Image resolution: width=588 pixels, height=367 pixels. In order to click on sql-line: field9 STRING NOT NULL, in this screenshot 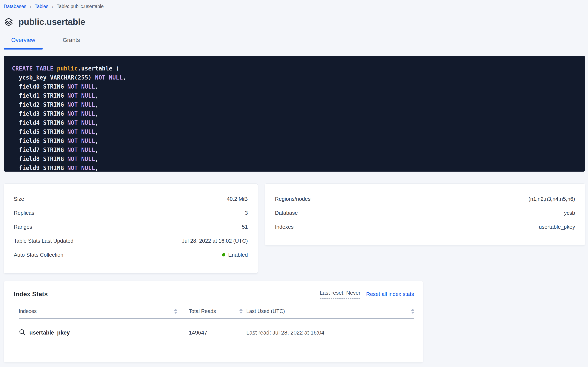, I will do `click(297, 167)`.